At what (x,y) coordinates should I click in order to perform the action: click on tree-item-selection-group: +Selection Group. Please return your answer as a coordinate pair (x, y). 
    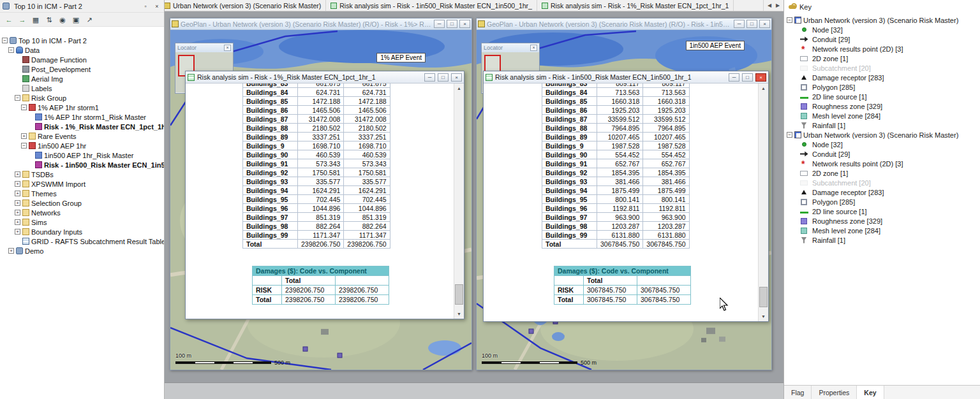
    Looking at the image, I should click on (82, 203).